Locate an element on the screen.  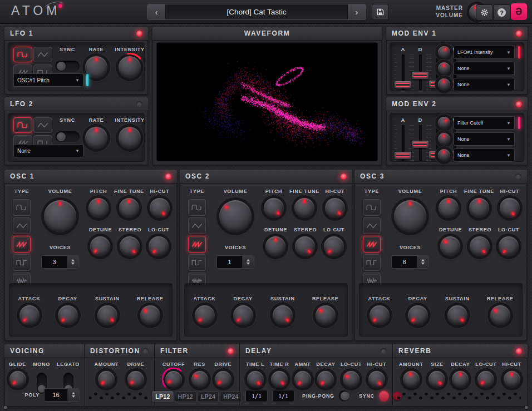
filter-mode-lp24-button: LP24 is located at coordinates (208, 397).